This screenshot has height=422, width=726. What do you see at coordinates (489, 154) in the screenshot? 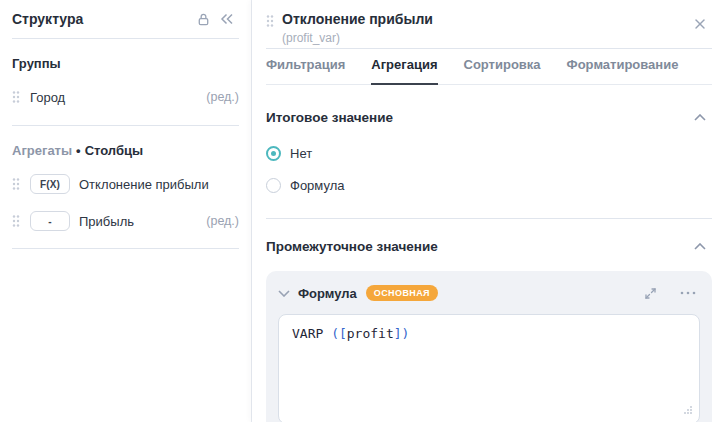
I see `radio-option-none: Нет` at bounding box center [489, 154].